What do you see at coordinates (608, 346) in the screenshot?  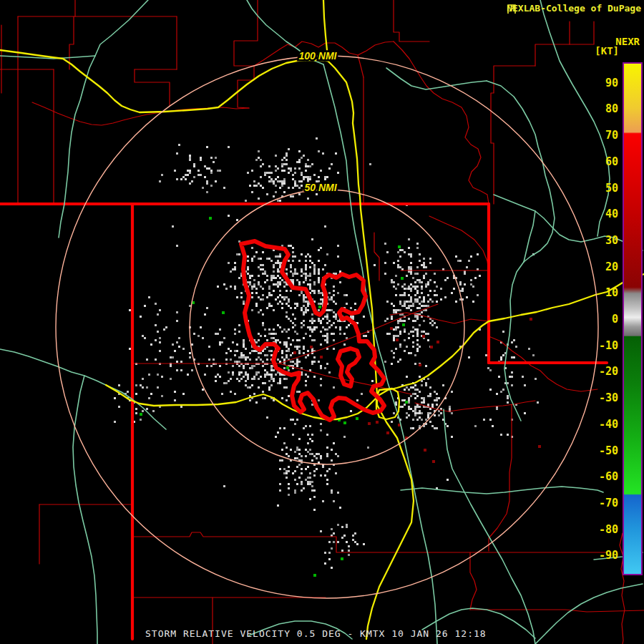 I see `colorbar-tick: -10` at bounding box center [608, 346].